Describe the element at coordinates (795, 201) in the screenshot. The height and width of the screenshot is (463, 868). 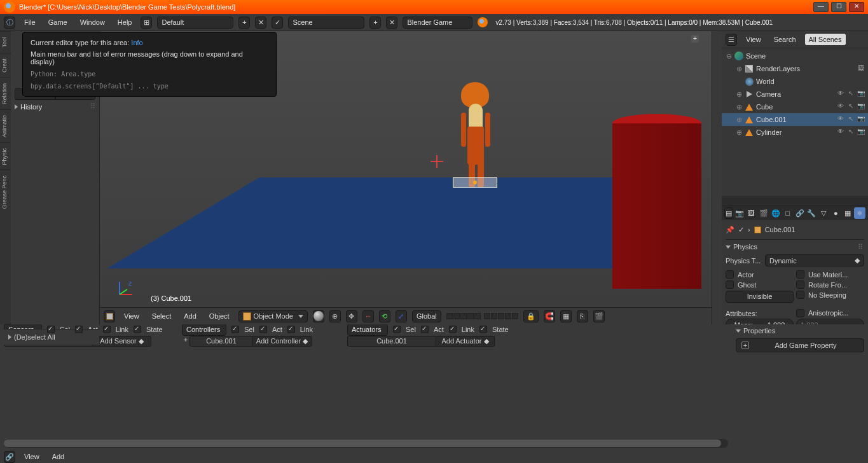
I see `outliner-scrollbar` at that location.